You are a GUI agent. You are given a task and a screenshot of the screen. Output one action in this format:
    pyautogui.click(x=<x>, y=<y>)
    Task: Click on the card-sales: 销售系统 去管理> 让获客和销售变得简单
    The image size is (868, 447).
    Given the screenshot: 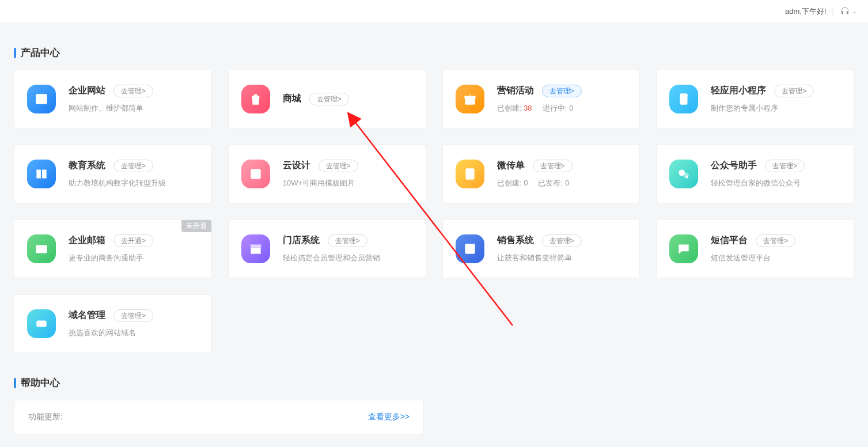 What is the action you would take?
    pyautogui.click(x=541, y=249)
    